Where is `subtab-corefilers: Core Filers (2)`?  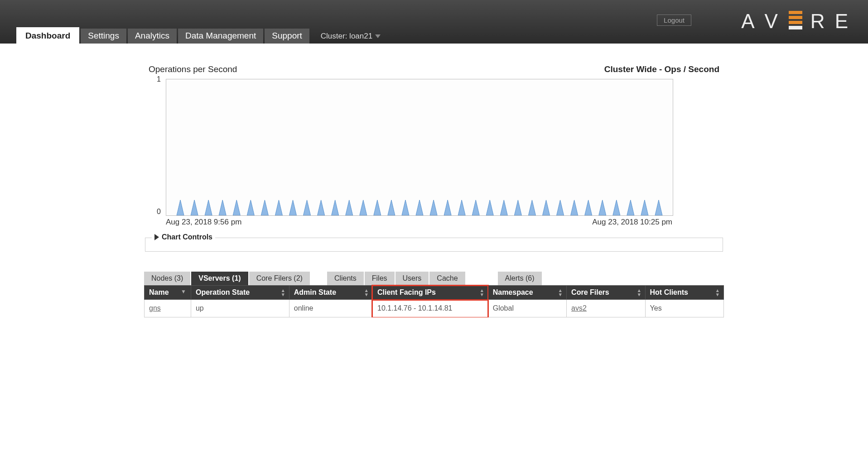 subtab-corefilers: Core Filers (2) is located at coordinates (280, 278).